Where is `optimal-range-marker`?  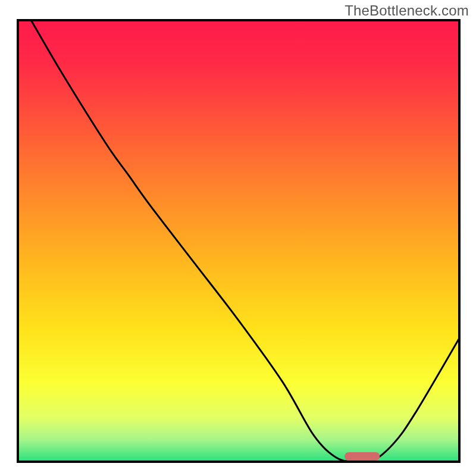
optimal-range-marker is located at coordinates (362, 456).